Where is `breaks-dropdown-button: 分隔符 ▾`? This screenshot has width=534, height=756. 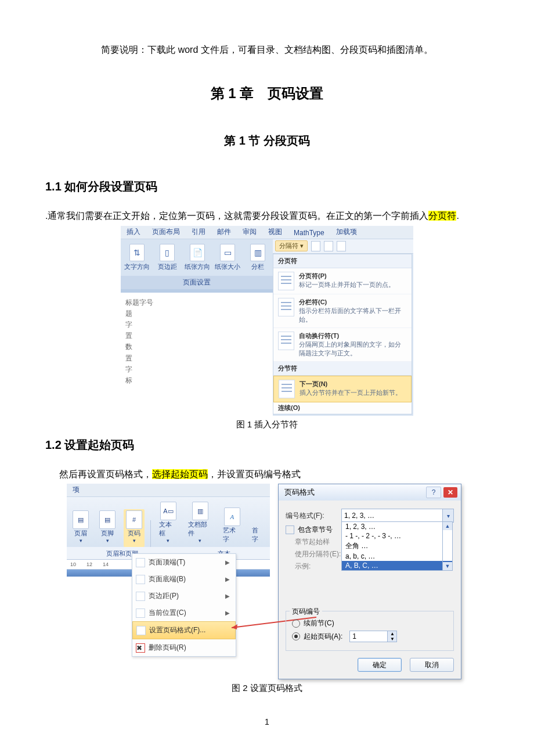
breaks-dropdown-button: 分隔符 ▾ is located at coordinates (291, 246).